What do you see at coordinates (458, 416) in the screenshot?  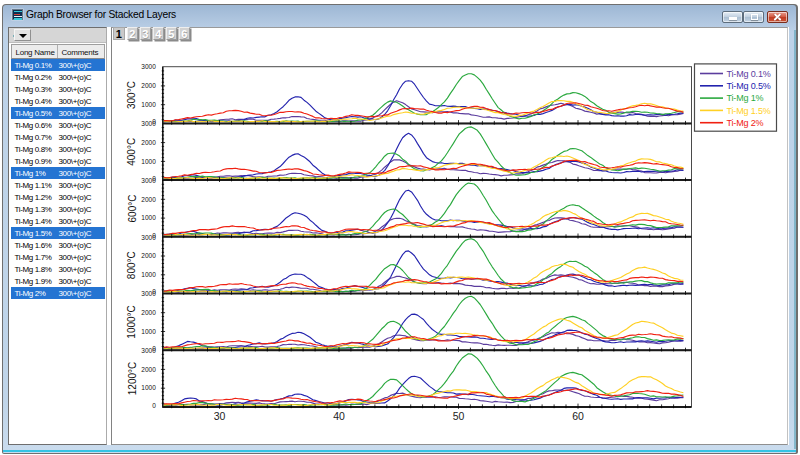 I see `svg-text: 50` at bounding box center [458, 416].